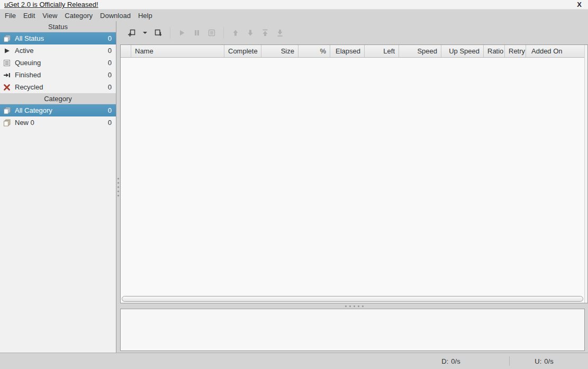  Describe the element at coordinates (145, 16) in the screenshot. I see `menu-help: Help` at that location.